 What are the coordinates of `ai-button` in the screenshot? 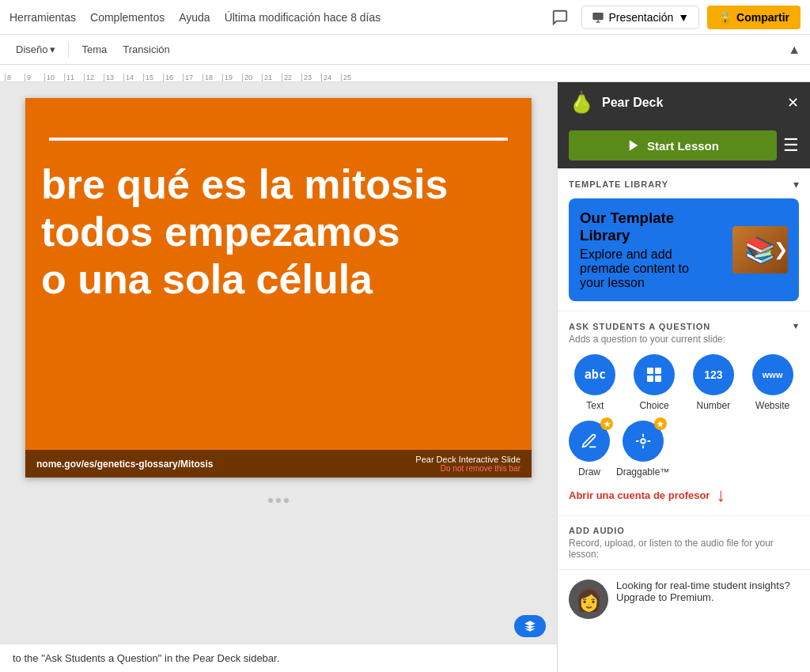 It's located at (530, 626).